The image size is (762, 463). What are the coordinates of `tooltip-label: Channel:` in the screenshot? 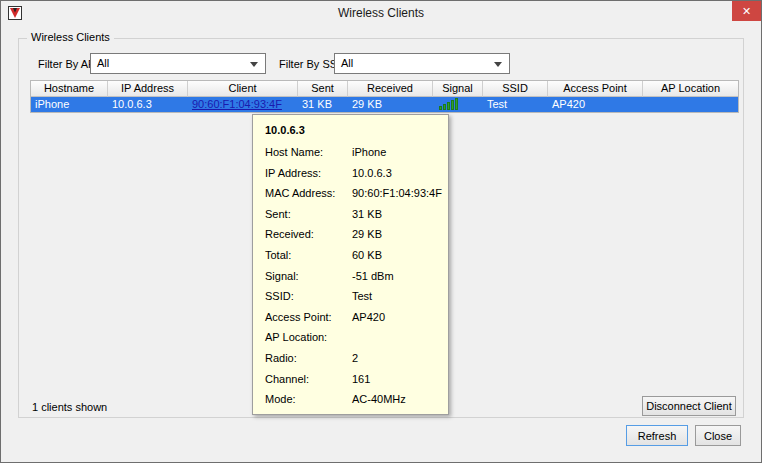 It's located at (308, 384).